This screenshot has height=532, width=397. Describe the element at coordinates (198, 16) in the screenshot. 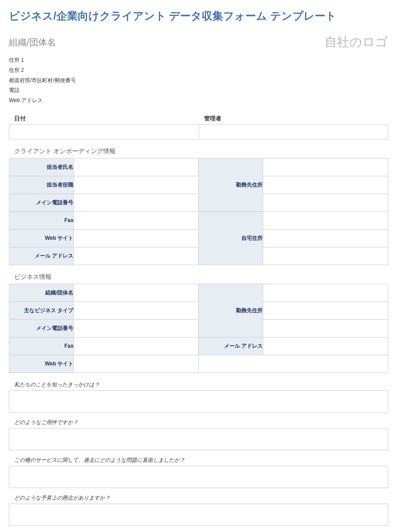

I see `page-title: ビジネス/企業向けクライアント データ収集フォーム テンプレート` at that location.